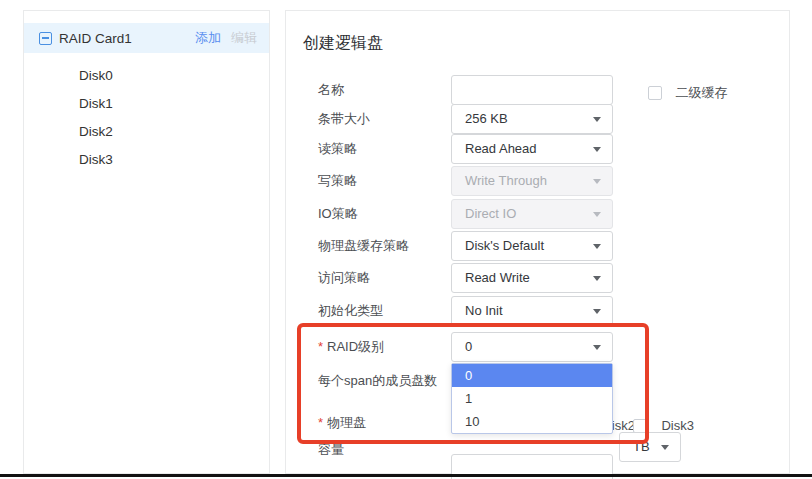  I want to click on collapse-icon, so click(46, 38).